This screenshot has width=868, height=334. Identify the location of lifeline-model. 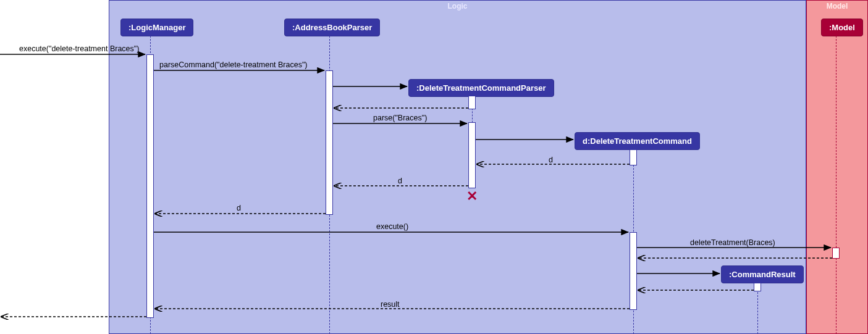
(836, 185).